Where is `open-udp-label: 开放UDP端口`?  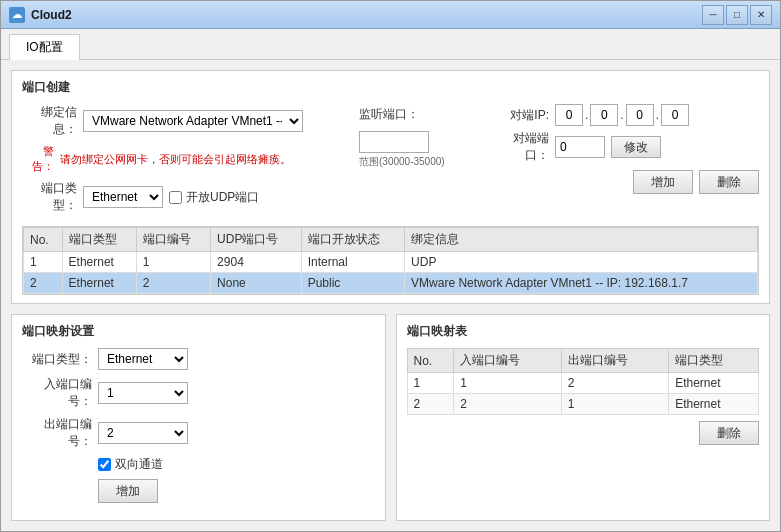
open-udp-label: 开放UDP端口 is located at coordinates (214, 198).